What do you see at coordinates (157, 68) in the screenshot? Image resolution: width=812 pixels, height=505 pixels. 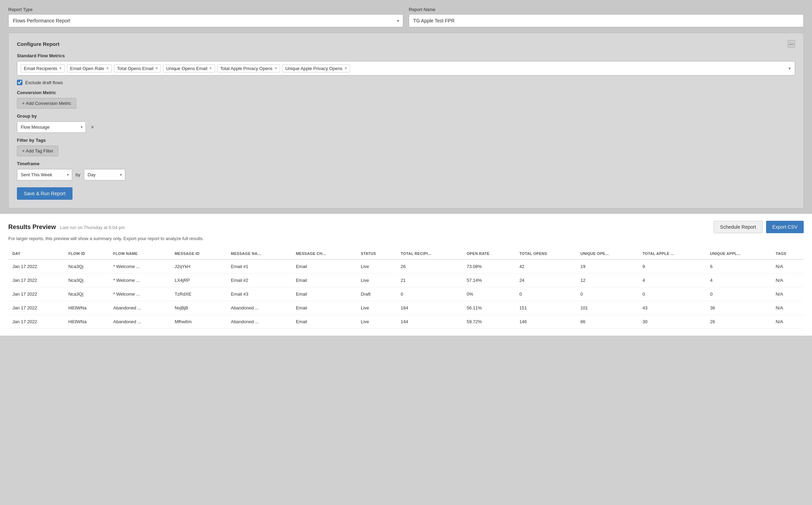 I see `remove-total-opens-email-icon: ×` at bounding box center [157, 68].